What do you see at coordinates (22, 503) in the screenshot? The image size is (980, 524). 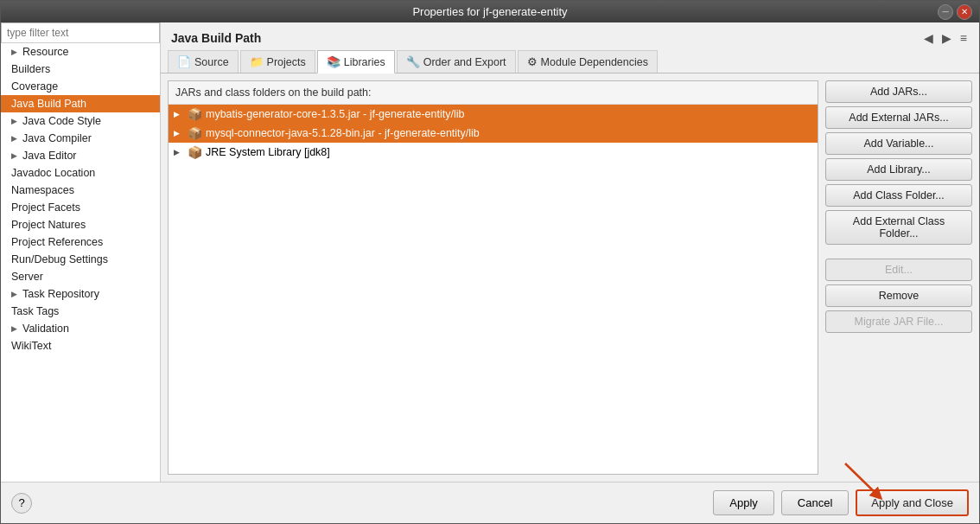 I see `help-button: ?` at bounding box center [22, 503].